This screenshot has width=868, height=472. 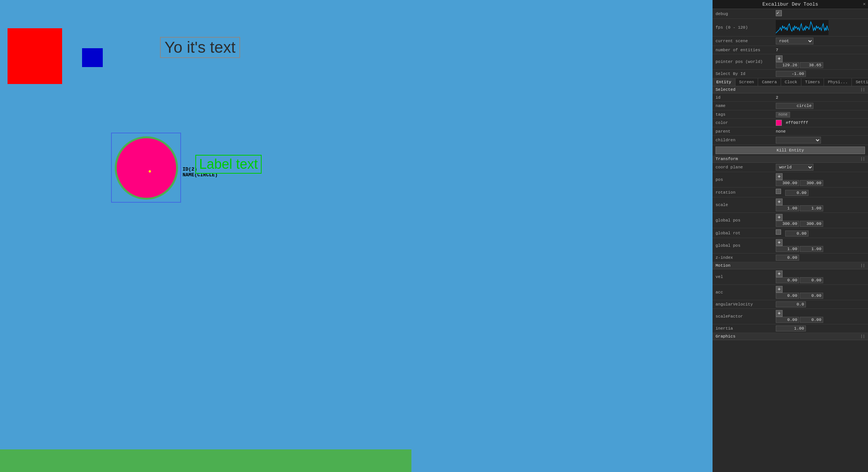 What do you see at coordinates (821, 233) in the screenshot?
I see `global-rot-value` at bounding box center [821, 233].